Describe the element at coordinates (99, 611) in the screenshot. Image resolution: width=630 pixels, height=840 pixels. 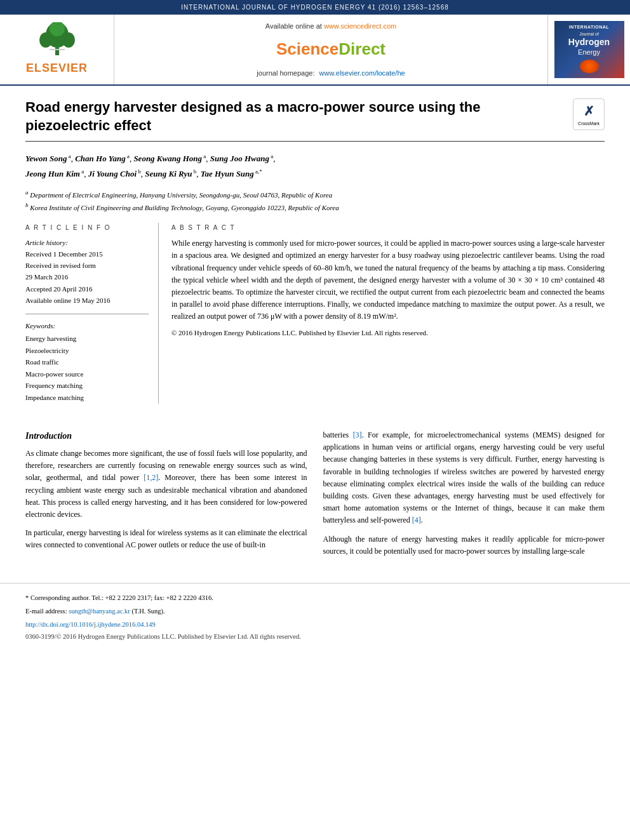
I see `email-link: sungth@hanyang.ac.kr` at that location.